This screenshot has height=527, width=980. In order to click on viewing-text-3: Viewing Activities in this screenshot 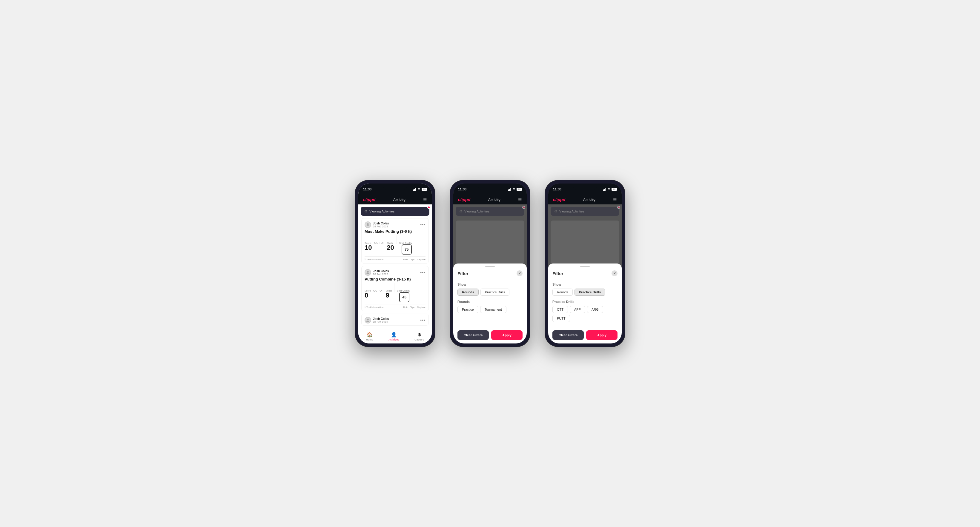, I will do `click(572, 211)`.